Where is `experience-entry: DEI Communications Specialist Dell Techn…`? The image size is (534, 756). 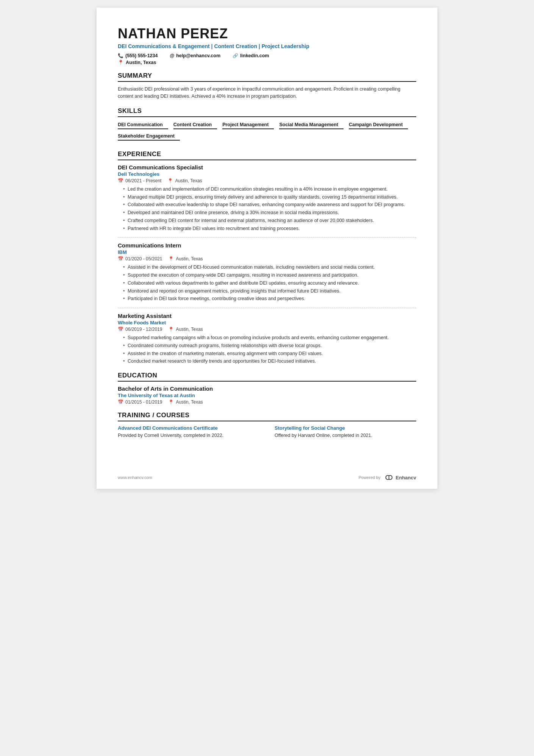 experience-entry: DEI Communications Specialist Dell Techn… is located at coordinates (267, 198).